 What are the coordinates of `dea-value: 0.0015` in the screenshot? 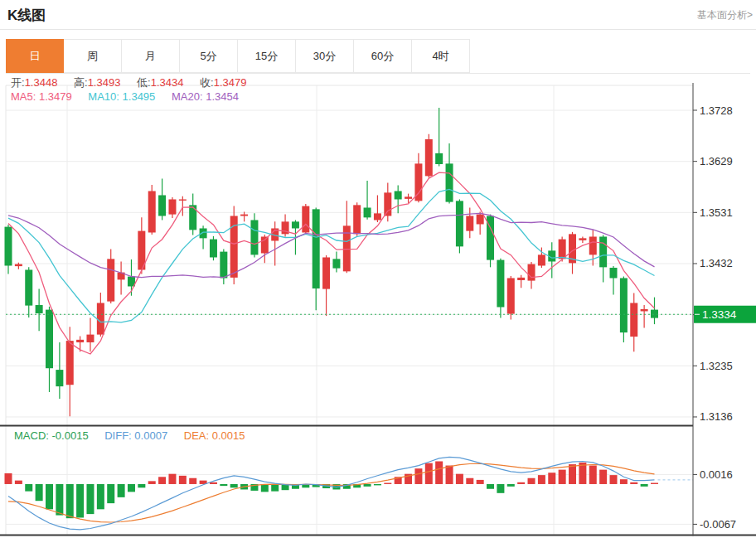 It's located at (229, 436).